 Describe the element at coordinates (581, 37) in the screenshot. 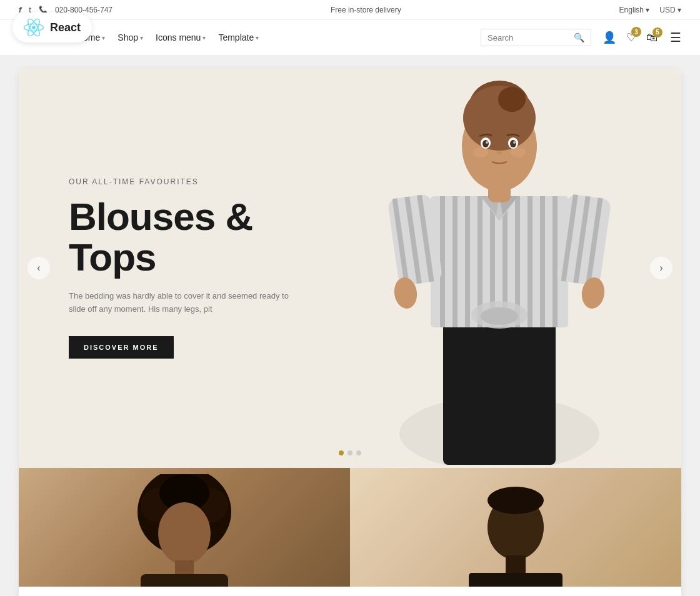

I see `nav-right: 🔍 👤 ♡ 3 🛍 5 ☰` at that location.